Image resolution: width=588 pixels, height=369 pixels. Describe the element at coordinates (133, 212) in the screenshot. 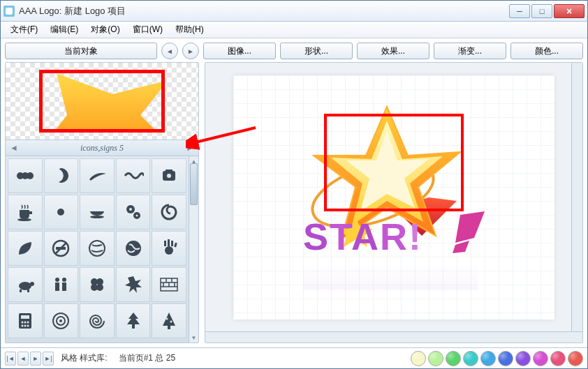

I see `icon-gears` at that location.